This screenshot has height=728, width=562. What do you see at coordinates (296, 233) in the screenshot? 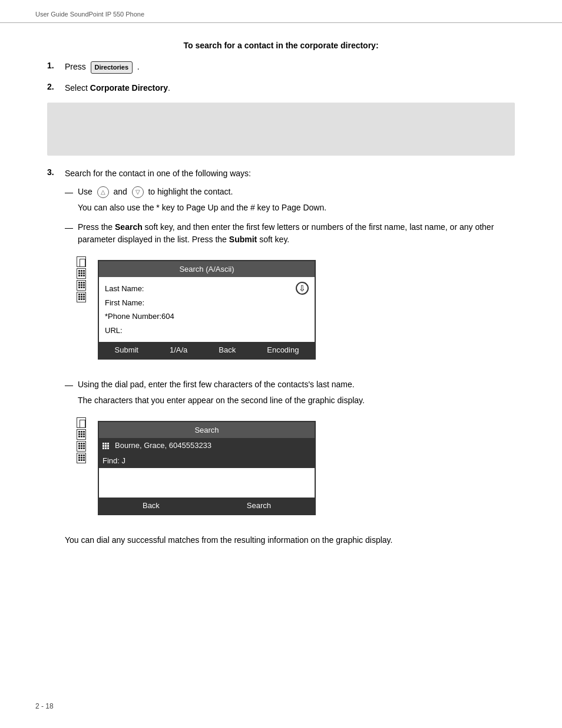
I see `bullet-2-text: Press the Search soft key, and then ente…` at bounding box center [296, 233].